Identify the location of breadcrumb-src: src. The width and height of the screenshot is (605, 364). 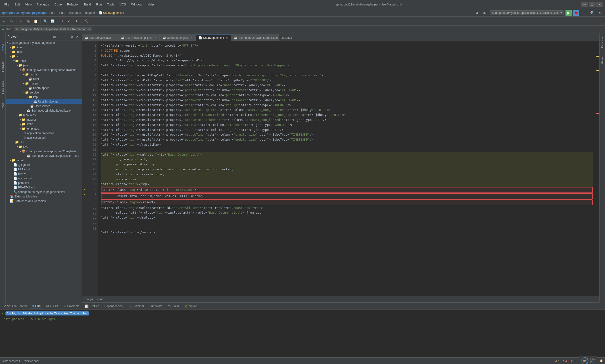
(53, 13).